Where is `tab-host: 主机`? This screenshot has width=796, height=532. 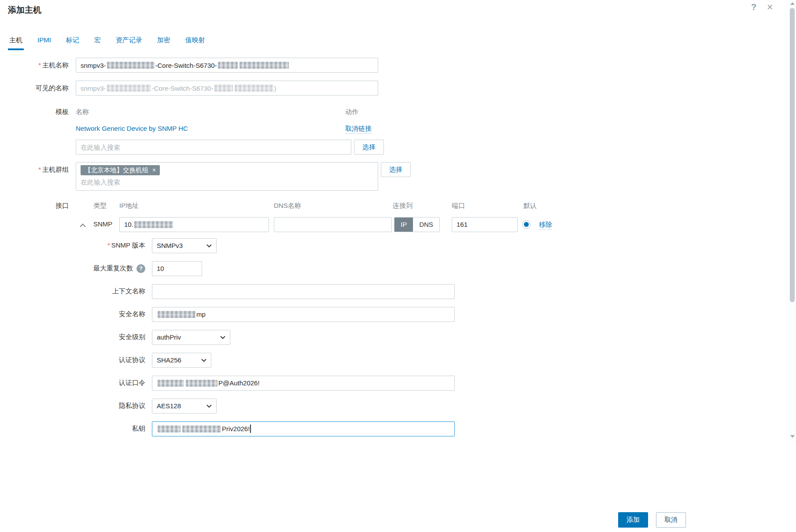
tab-host: 主机 is located at coordinates (16, 41).